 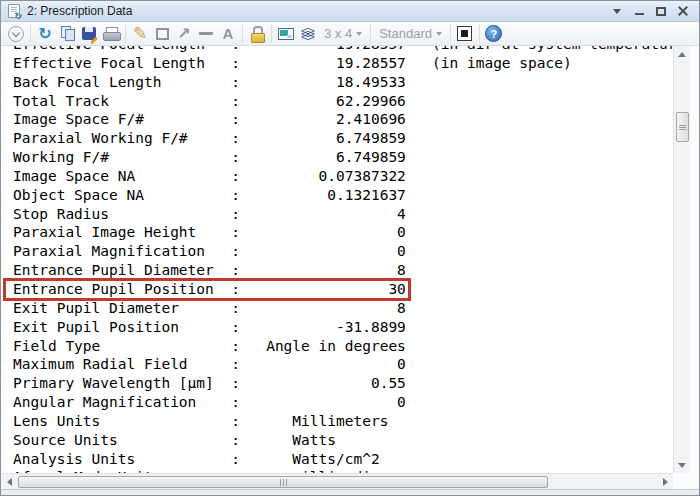 What do you see at coordinates (665, 482) in the screenshot?
I see `scroll-right-button` at bounding box center [665, 482].